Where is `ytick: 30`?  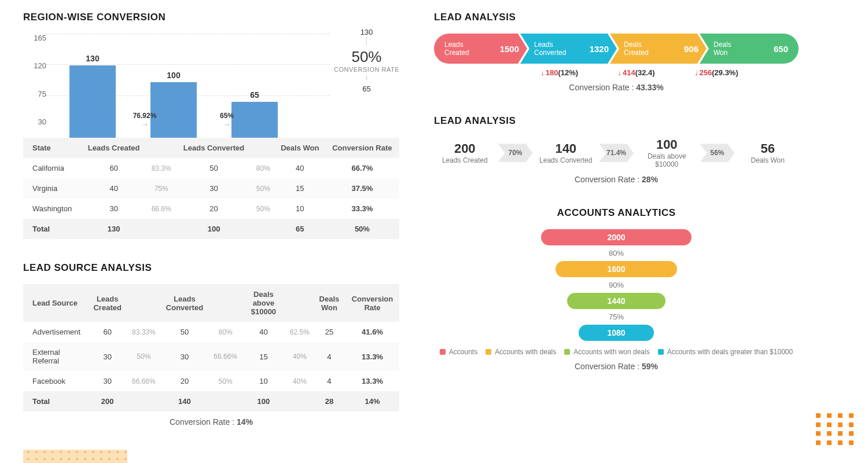 ytick: 30 is located at coordinates (35, 122).